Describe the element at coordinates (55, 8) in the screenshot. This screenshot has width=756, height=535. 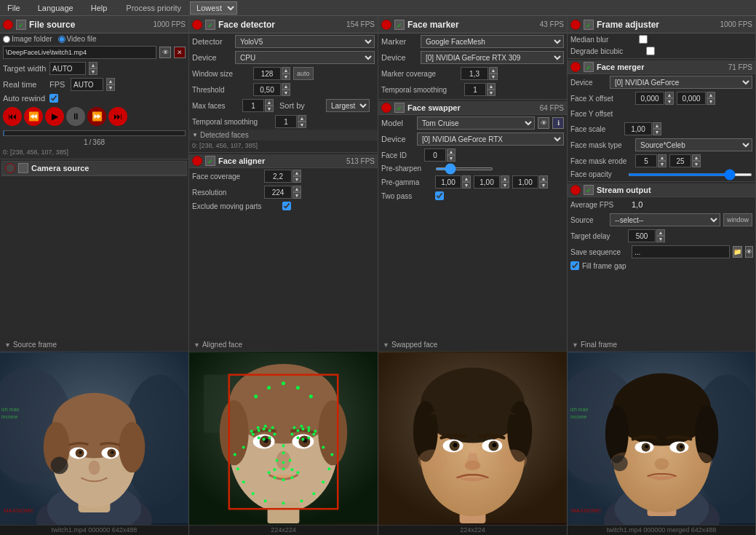
I see `menu-language: Language` at that location.